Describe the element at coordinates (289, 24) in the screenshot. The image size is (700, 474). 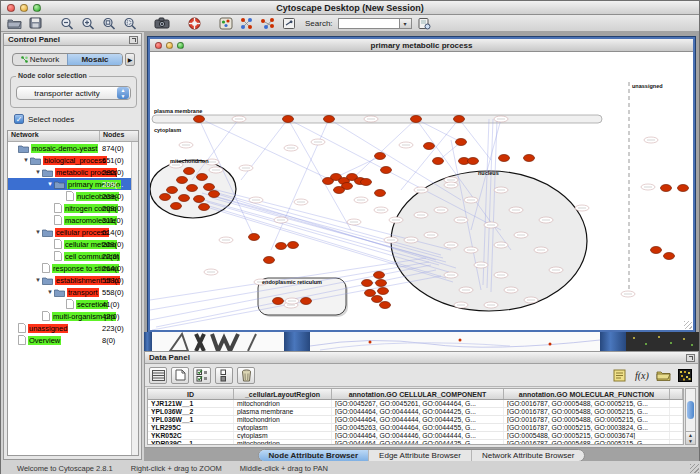
I see `annotation-icon` at that location.